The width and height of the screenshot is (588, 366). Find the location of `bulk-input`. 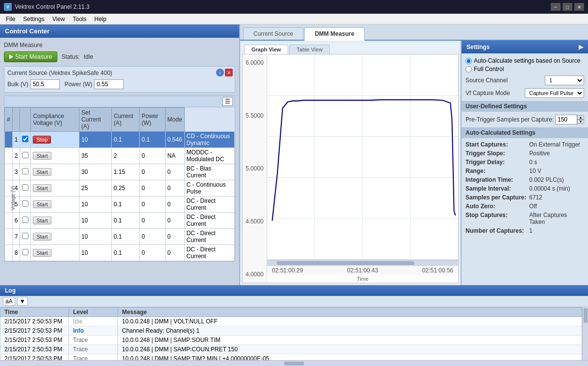

bulk-input is located at coordinates (45, 84).